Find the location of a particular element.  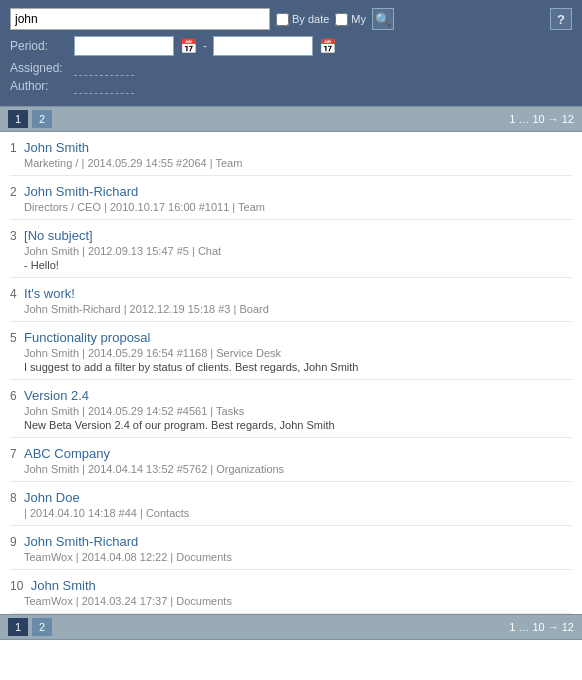

page-1-top-button: 1 is located at coordinates (18, 119).